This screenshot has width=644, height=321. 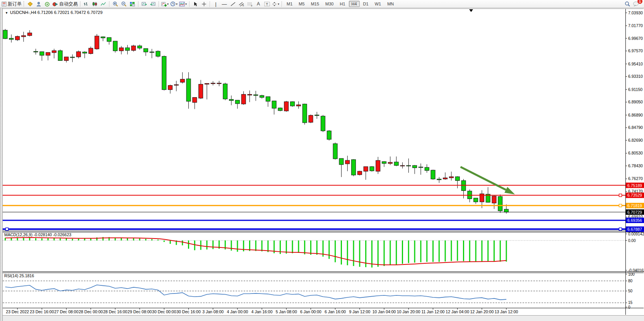 I want to click on person-icon, so click(x=39, y=4).